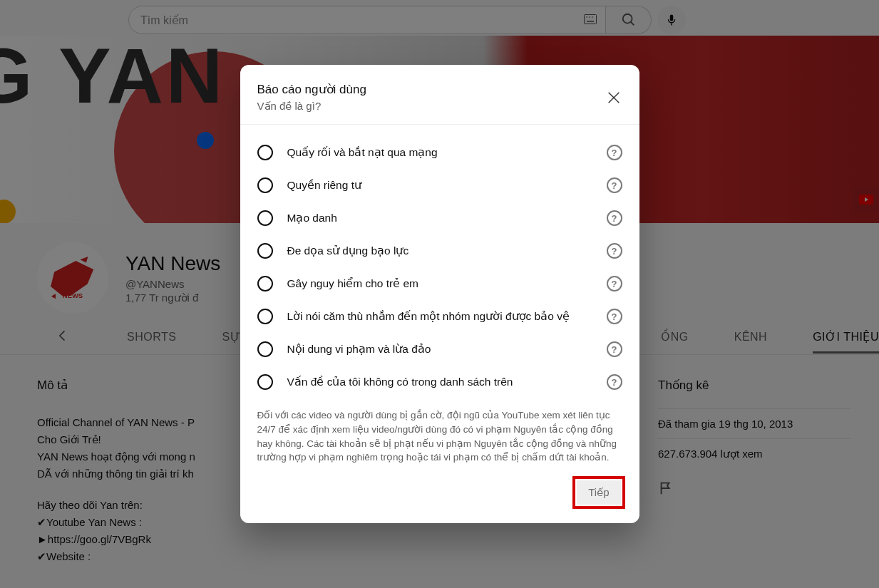 The height and width of the screenshot is (588, 879). I want to click on report-option: Gây nguy hiểm cho trẻ em?, so click(440, 284).